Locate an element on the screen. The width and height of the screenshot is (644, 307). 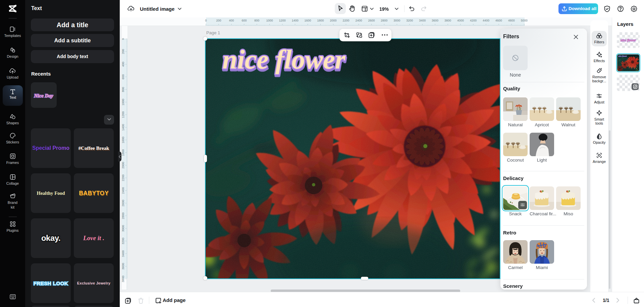
svg-text: 4200 is located at coordinates (473, 20).